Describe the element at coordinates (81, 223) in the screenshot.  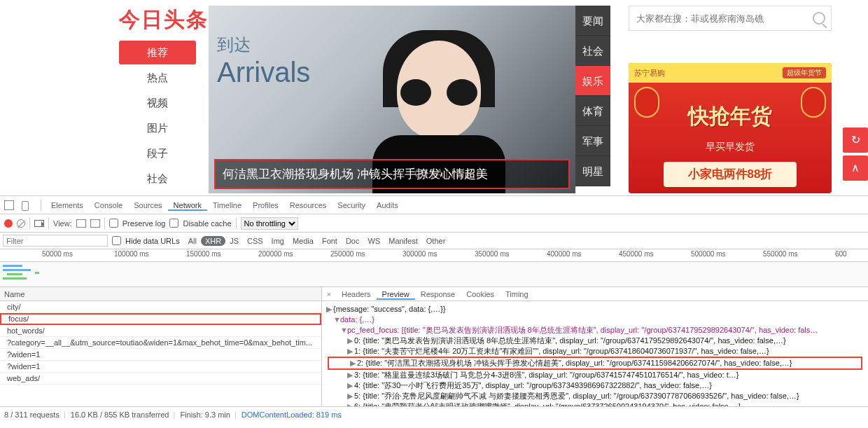
I see `view-large-icon` at that location.